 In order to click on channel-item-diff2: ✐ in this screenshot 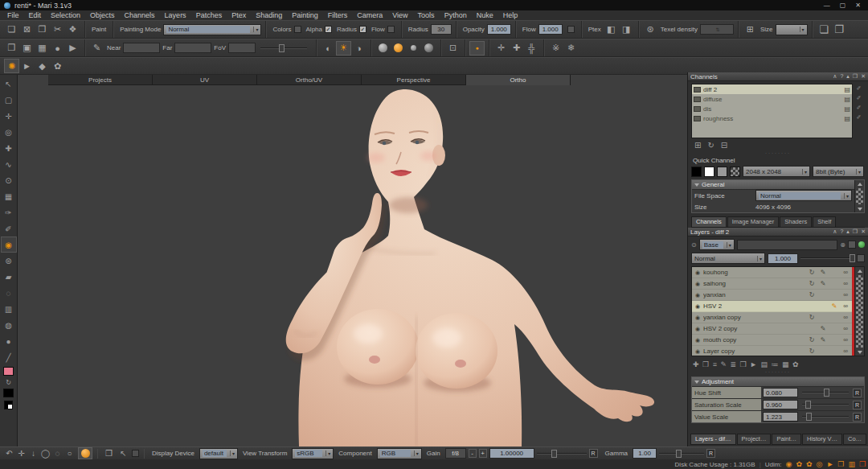, I will do `click(859, 90)`.